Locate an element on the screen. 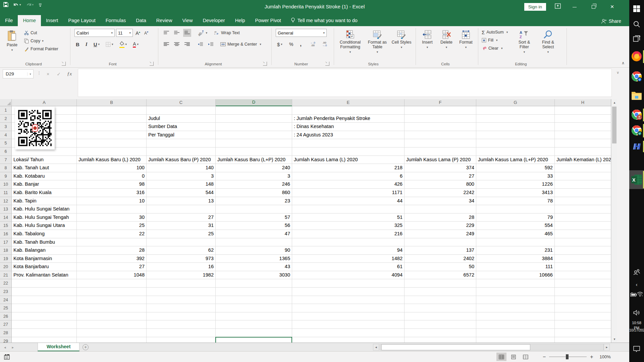 This screenshot has height=362, width=644. column-header-c: C is located at coordinates (181, 103).